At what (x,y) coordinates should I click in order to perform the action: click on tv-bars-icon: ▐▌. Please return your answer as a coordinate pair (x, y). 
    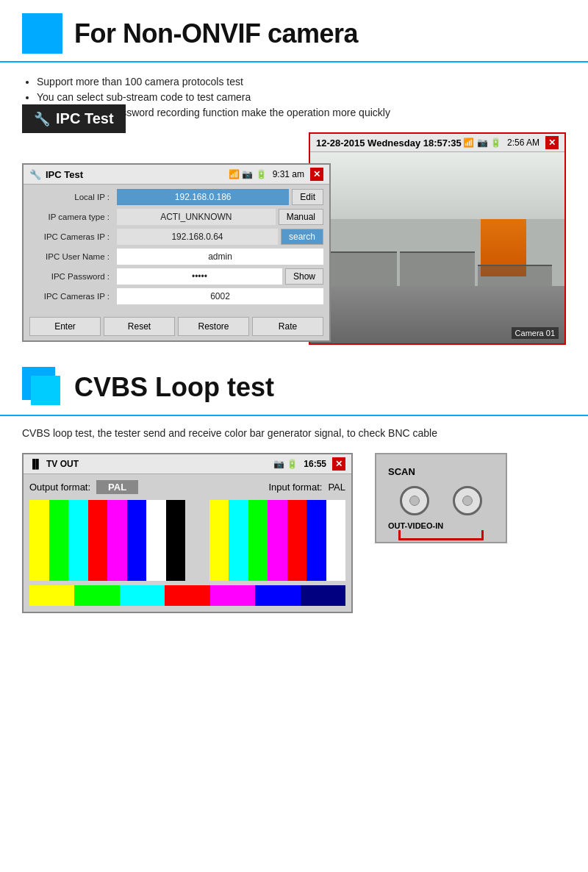
    Looking at the image, I should click on (35, 464).